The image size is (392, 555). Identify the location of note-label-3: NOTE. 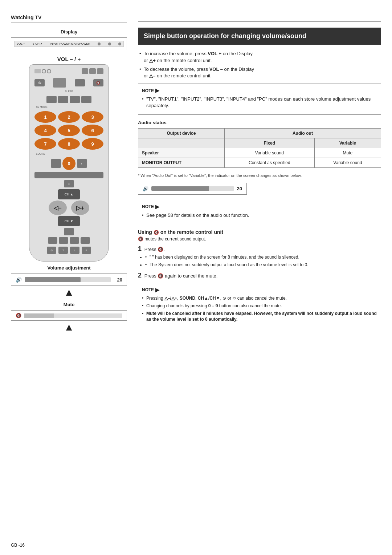
(148, 290).